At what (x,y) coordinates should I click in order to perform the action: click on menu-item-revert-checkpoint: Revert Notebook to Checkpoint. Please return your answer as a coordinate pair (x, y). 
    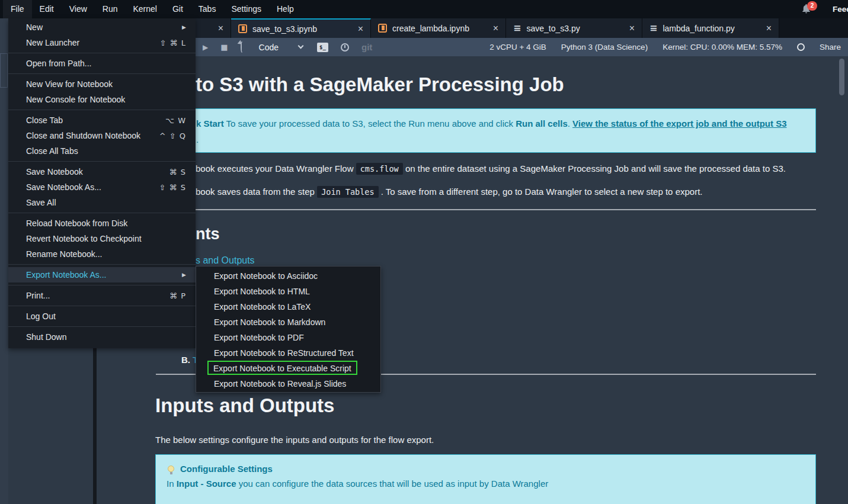
    Looking at the image, I should click on (102, 239).